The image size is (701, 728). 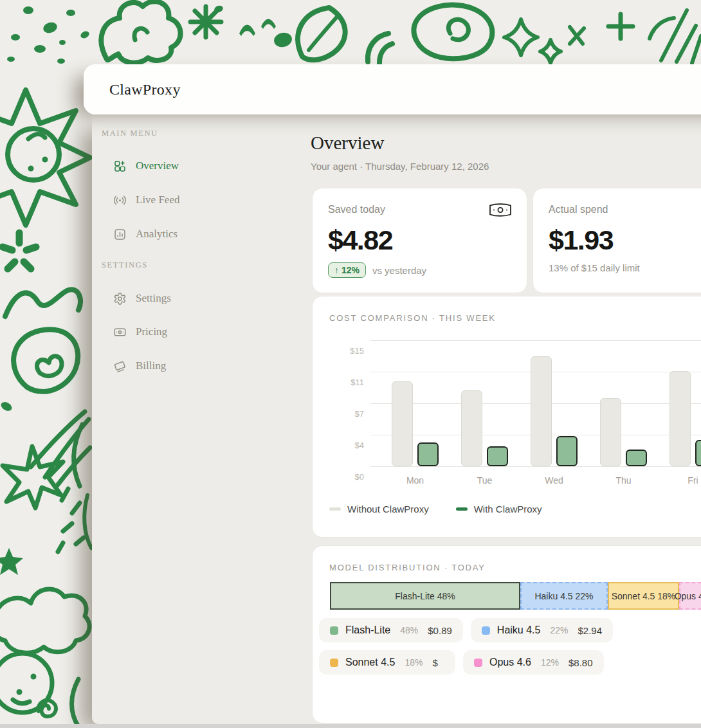 I want to click on stat-card-saved-today: Saved today $4.82 ↑ 12% vs yesterday, so click(x=419, y=241).